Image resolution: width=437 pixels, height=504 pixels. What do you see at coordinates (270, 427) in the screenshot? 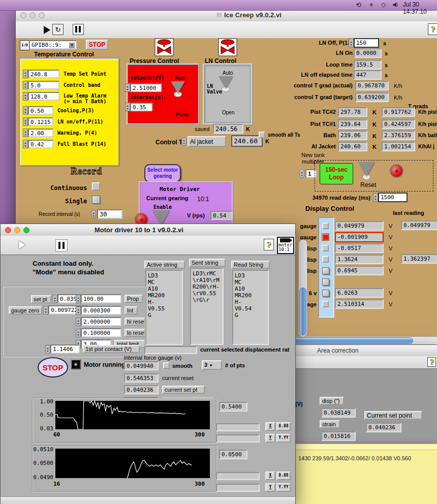
I see `g1-xscale-lock-button: X` at bounding box center [270, 427].